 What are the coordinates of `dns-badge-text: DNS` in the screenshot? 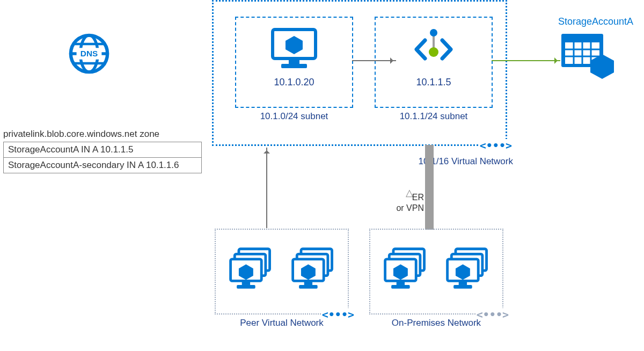 It's located at (89, 54).